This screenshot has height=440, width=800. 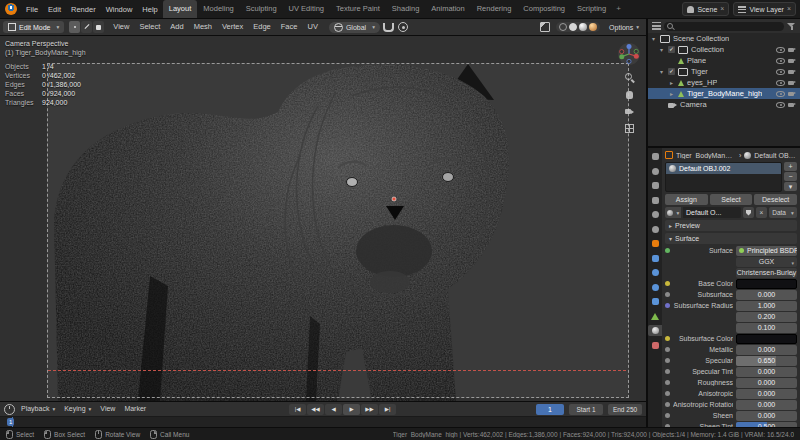 What do you see at coordinates (352, 410) in the screenshot?
I see `play-button: ▶` at bounding box center [352, 410].